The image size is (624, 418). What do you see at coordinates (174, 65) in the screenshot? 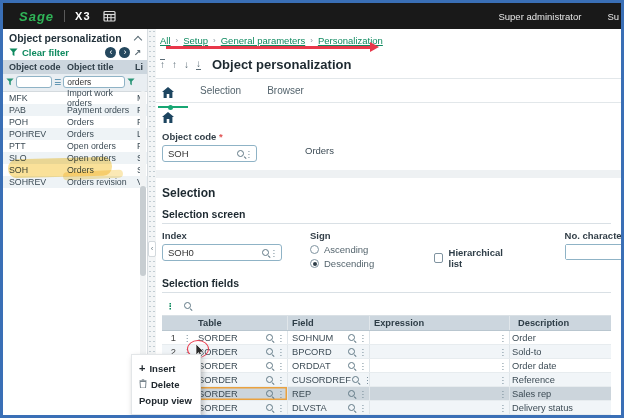
I see `previous-record-icon: ↑` at bounding box center [174, 65].